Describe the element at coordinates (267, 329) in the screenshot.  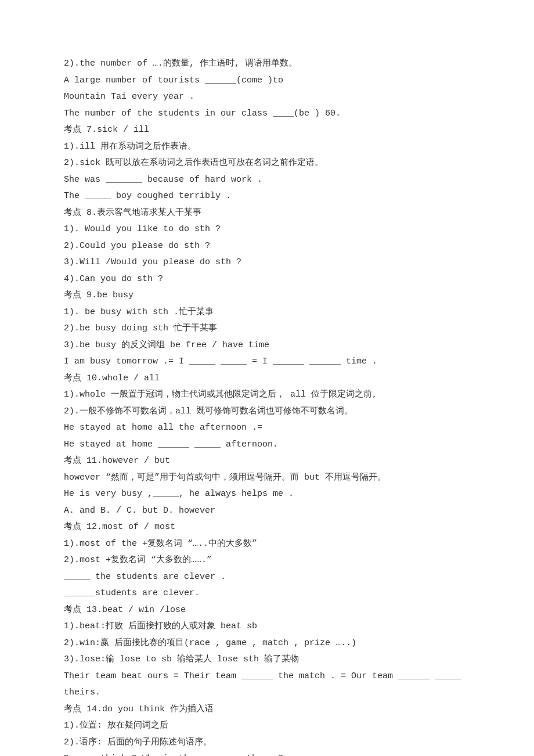
I see `text-line: 2).be busy doing sth 忙于干某事` at that location.